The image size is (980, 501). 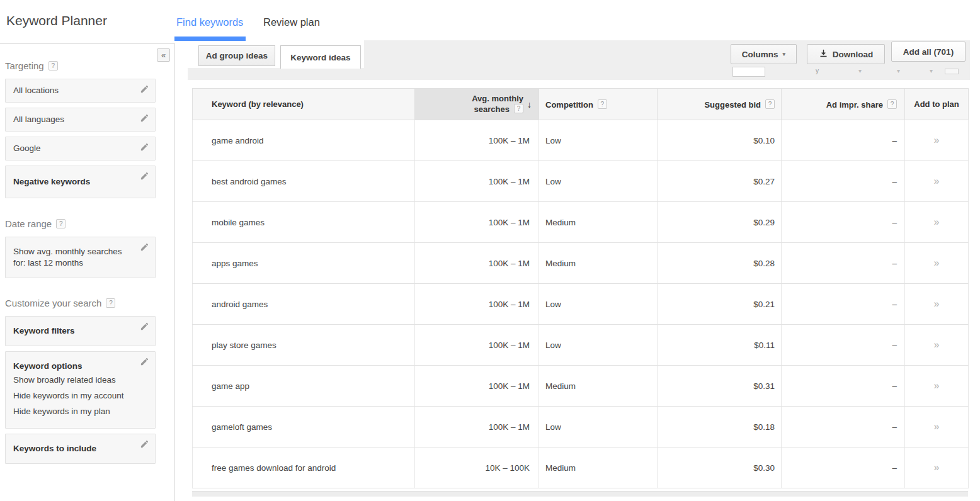 What do you see at coordinates (73, 380) in the screenshot?
I see `keyword-option-item: Show broadly related ideas` at bounding box center [73, 380].